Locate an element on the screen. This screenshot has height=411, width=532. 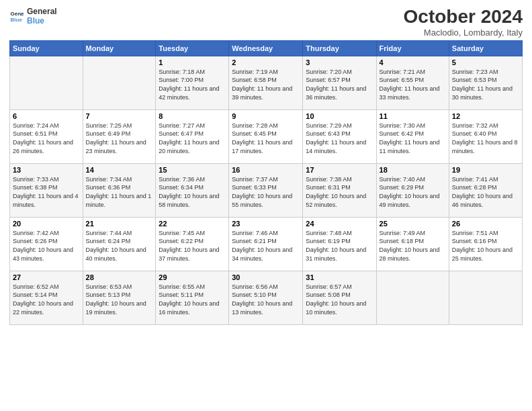
cell-w4-d4: 23Sunrise: 7:46 AMSunset: 6:21 PMDayligh… is located at coordinates (266, 244).